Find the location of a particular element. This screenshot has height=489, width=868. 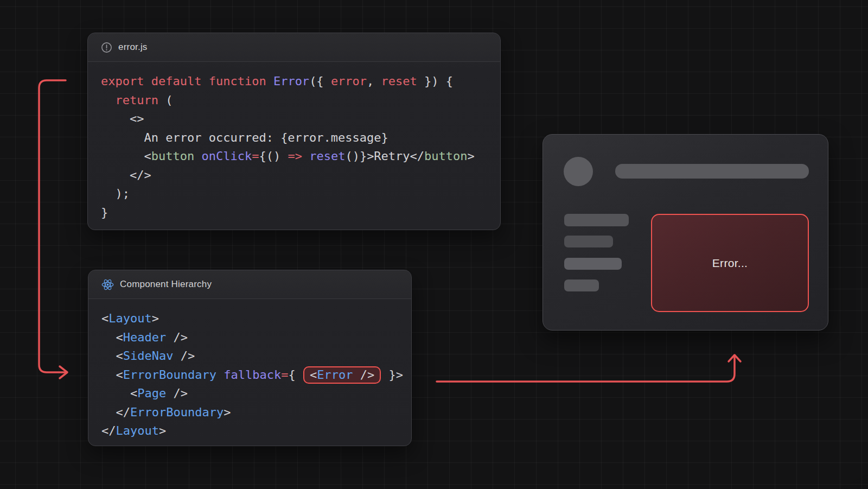

code-line: <SideNav /> is located at coordinates (250, 356).